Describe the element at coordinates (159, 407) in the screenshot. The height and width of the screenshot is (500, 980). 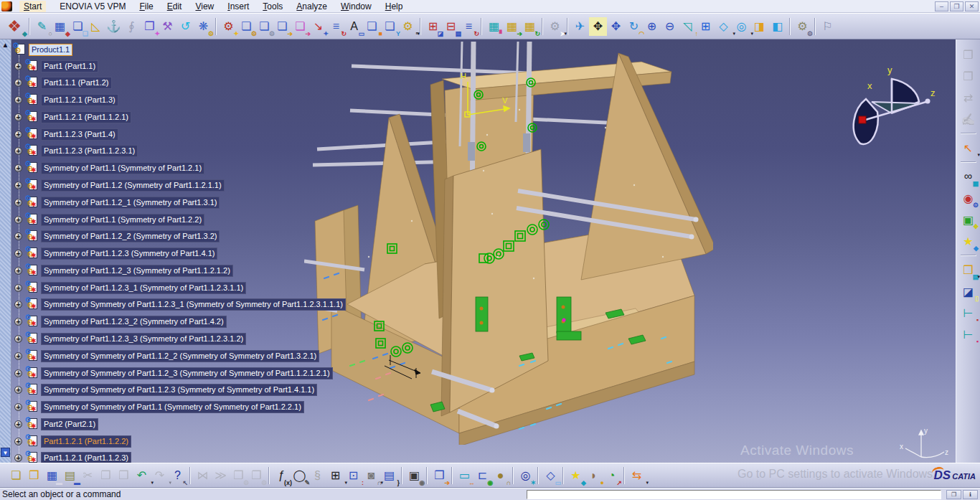
I see `tree-item: +⚙⚙✱Symmetry of Symmetry of Part1.1 (Sym…` at that location.